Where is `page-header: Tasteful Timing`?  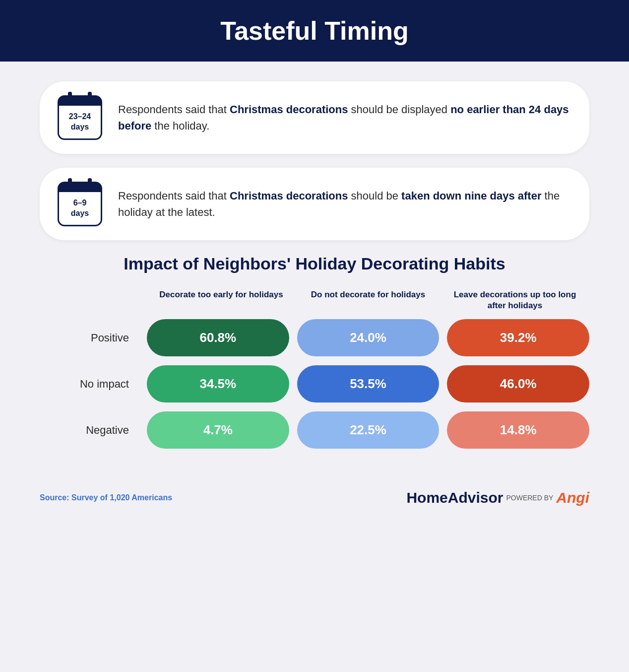 page-header: Tasteful Timing is located at coordinates (314, 31).